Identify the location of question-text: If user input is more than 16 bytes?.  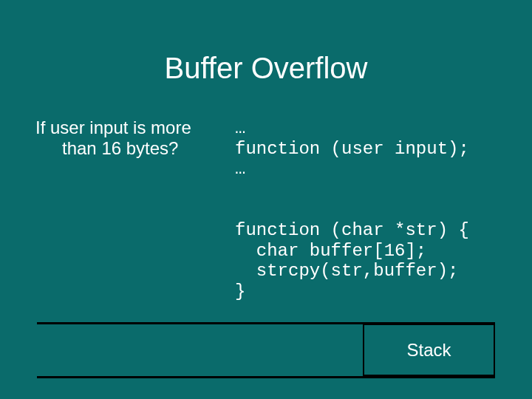
(128, 137).